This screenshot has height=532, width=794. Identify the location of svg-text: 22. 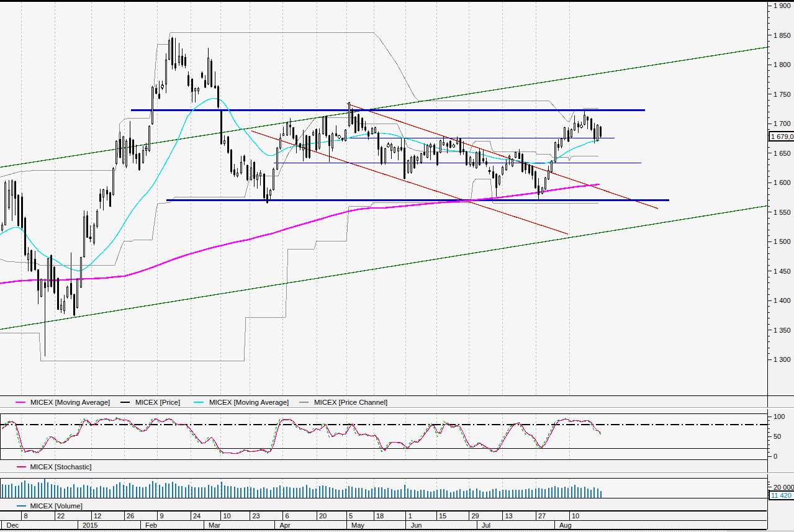
(61, 516).